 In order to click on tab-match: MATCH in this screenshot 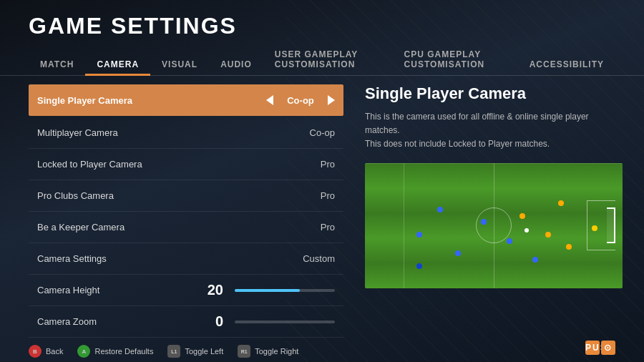, I will do `click(57, 65)`.